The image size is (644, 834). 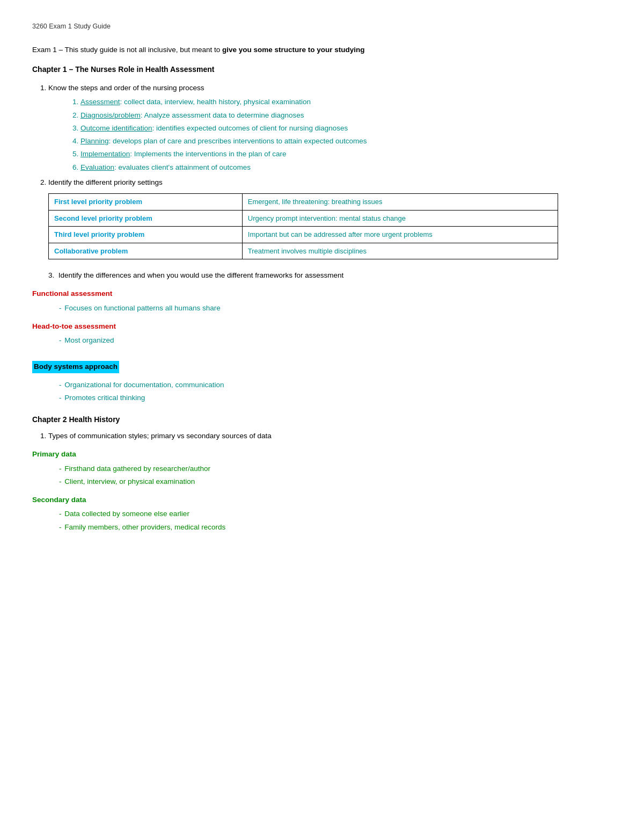 I want to click on table-row: First level priority problem Emergent, l…, so click(x=304, y=202).